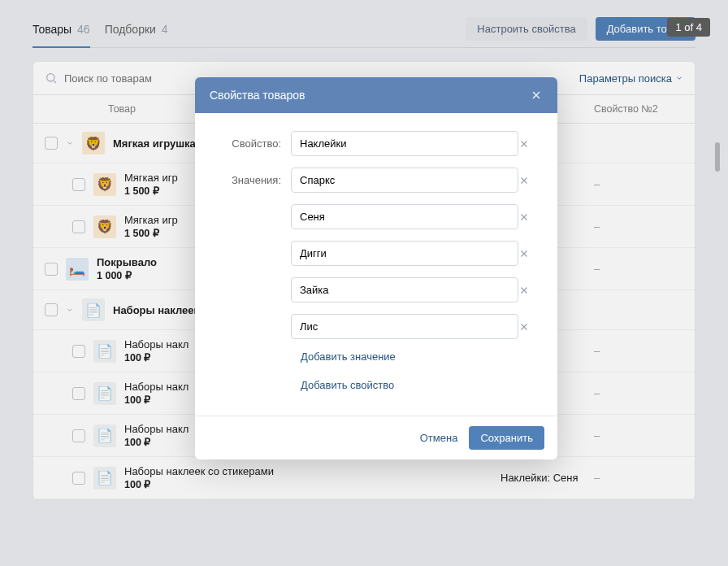 The image size is (728, 566). What do you see at coordinates (252, 143) in the screenshot?
I see `property-label: Свойство:` at bounding box center [252, 143].